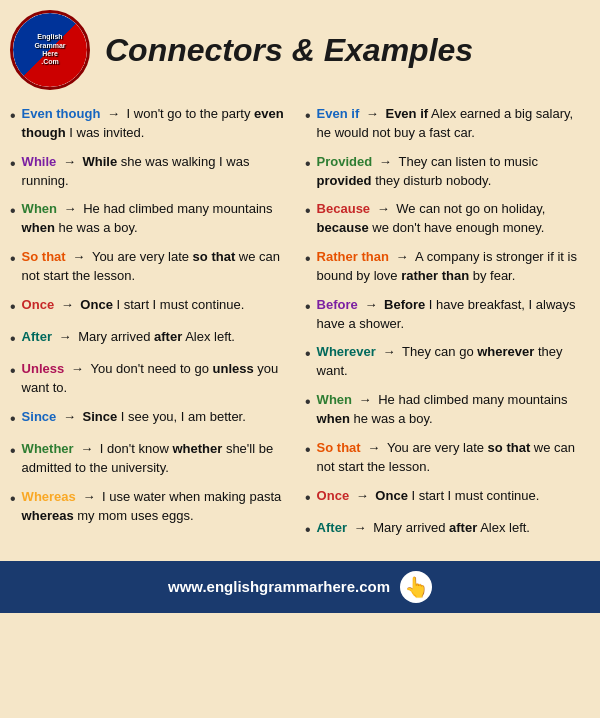 The image size is (600, 718). I want to click on list-item: Even though → I won't go to the party ev…, so click(152, 124).